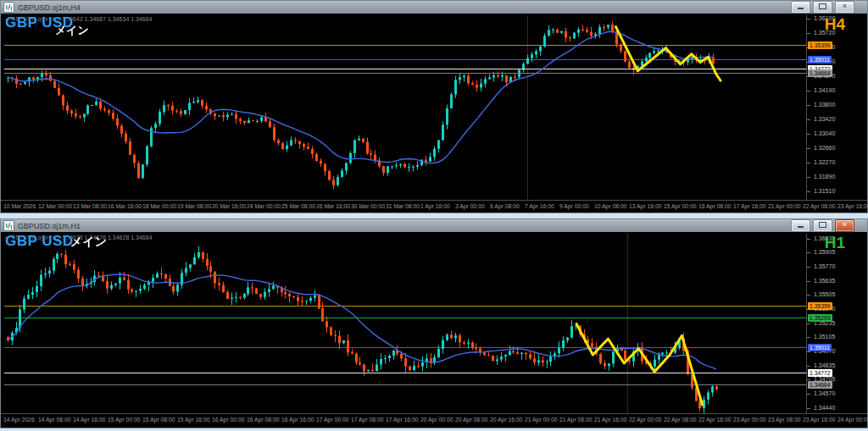  What do you see at coordinates (835, 25) in the screenshot?
I see `timeframe-label: H4` at bounding box center [835, 25].